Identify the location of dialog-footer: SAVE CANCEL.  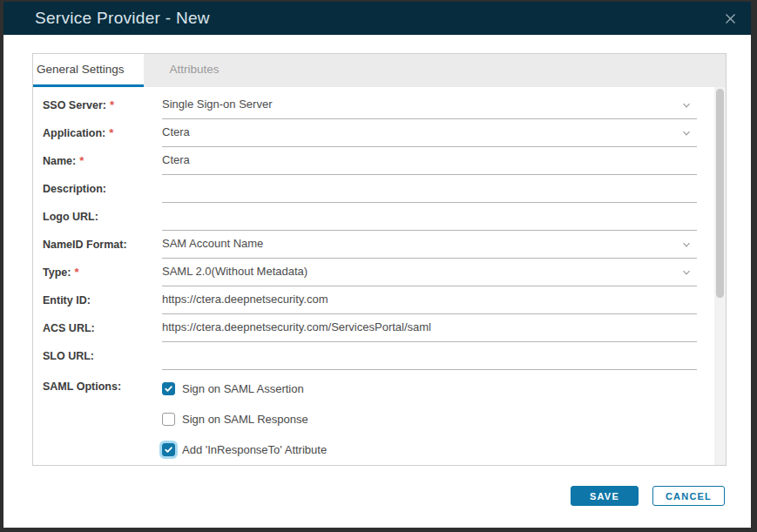
(377, 496).